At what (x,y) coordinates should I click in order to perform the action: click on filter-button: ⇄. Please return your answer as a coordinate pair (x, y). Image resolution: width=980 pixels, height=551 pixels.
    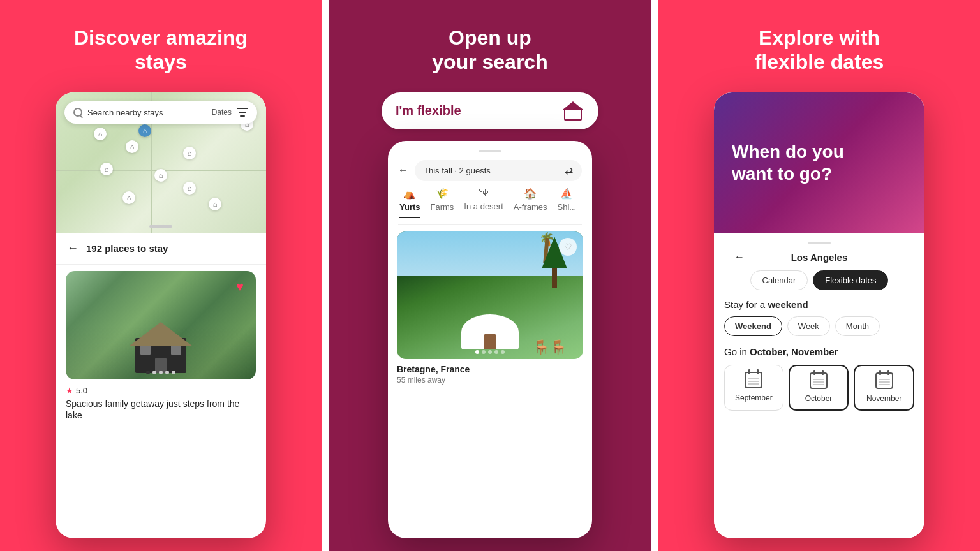
    Looking at the image, I should click on (569, 171).